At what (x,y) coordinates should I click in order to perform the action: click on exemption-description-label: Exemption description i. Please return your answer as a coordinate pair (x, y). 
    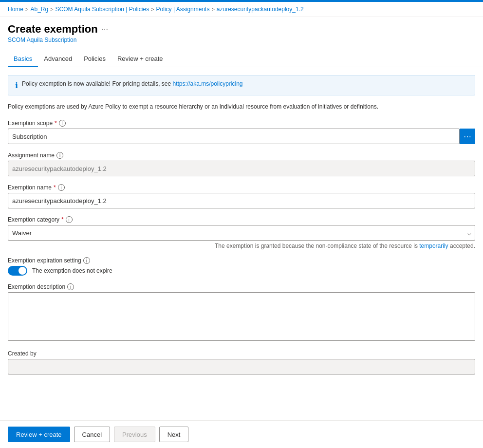
    Looking at the image, I should click on (242, 287).